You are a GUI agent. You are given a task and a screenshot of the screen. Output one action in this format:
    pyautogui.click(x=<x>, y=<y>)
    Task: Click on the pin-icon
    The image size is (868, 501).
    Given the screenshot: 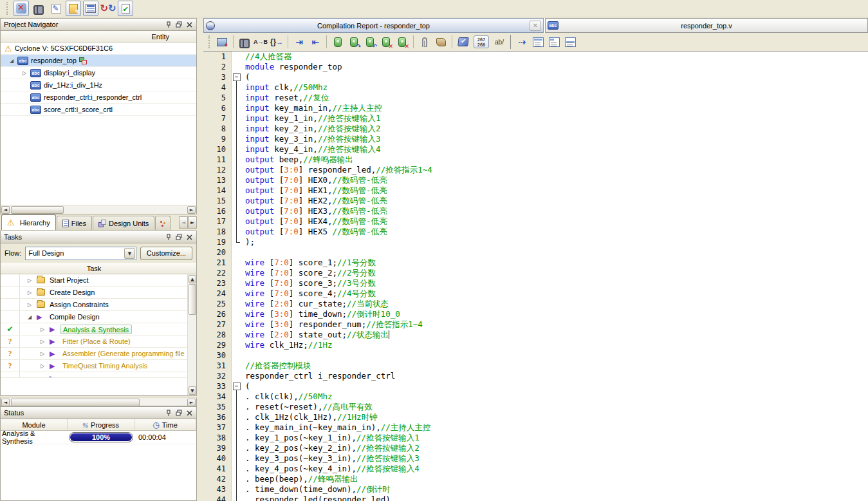 What is the action you would take?
    pyautogui.click(x=169, y=24)
    